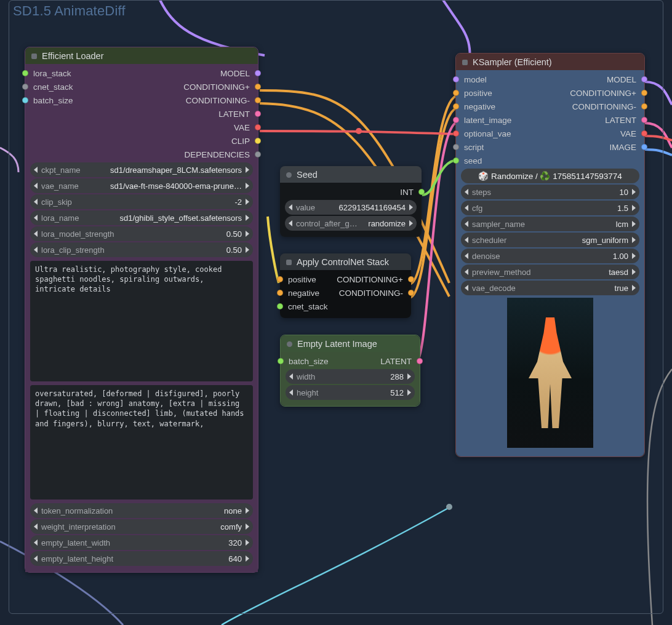  Describe the element at coordinates (487, 134) in the screenshot. I see `port-in-optional-vae: optional_vae` at that location.